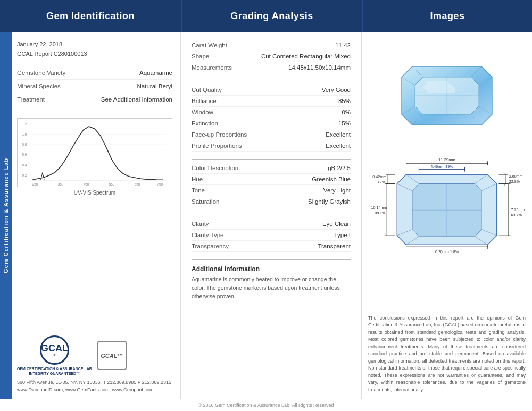  What do you see at coordinates (266, 16) in the screenshot?
I see `header: Gem Identification Grading Analysis Imag…` at bounding box center [266, 16].